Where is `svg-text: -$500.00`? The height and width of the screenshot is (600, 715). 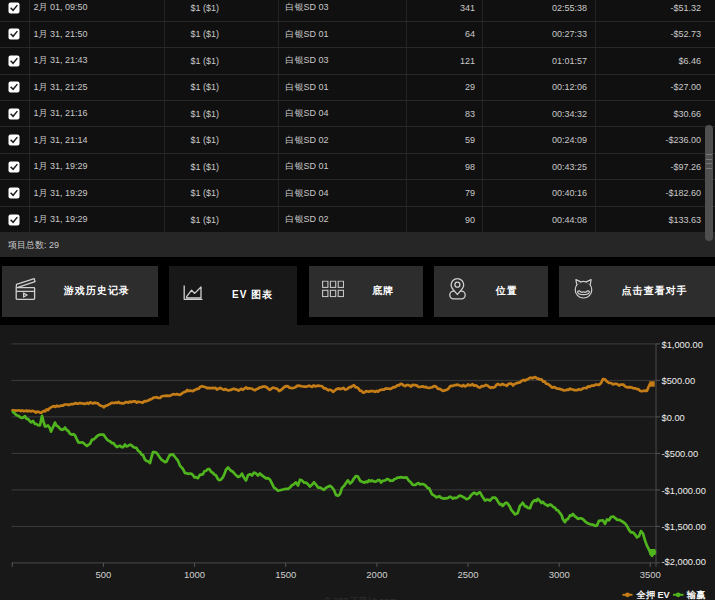
svg-text: -$500.00 is located at coordinates (680, 454).